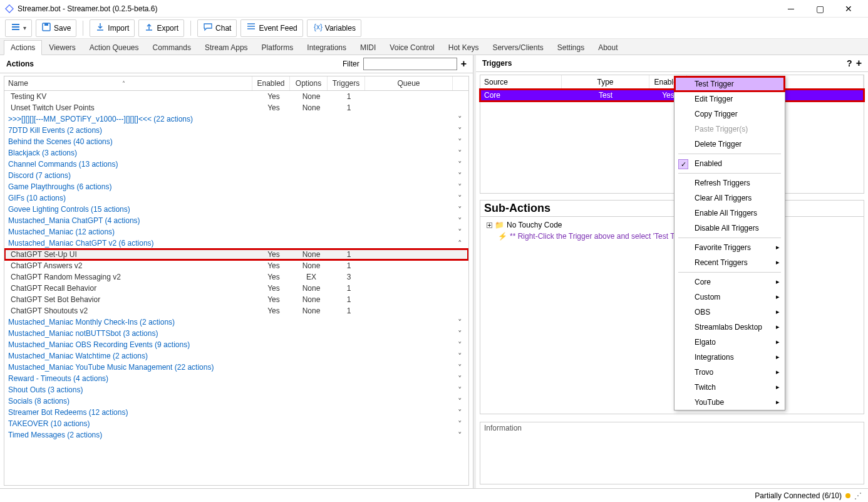 The height and width of the screenshot is (502, 868). I want to click on action-group: Behind the Scenes (40 actions)˅, so click(237, 142).